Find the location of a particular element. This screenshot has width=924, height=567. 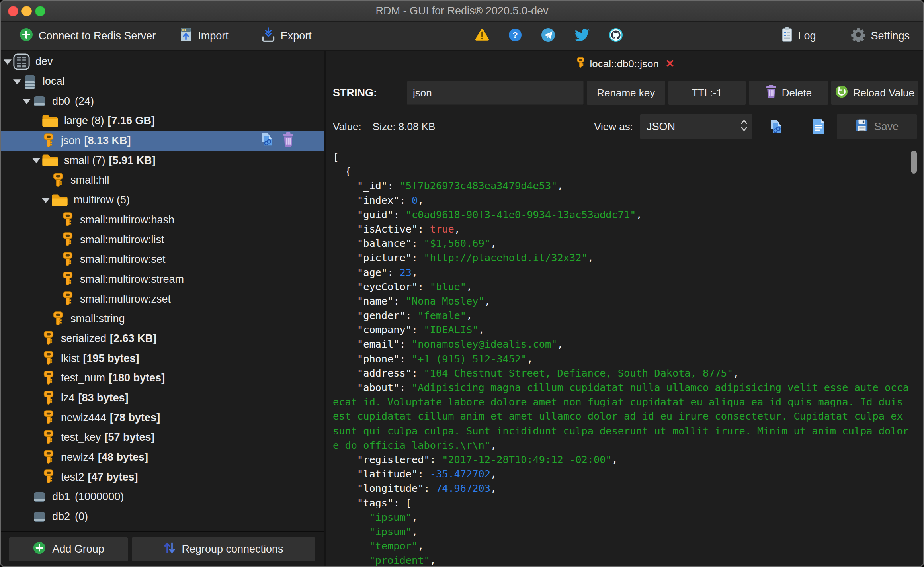

tree-item-size: [47 bytes] is located at coordinates (113, 477).